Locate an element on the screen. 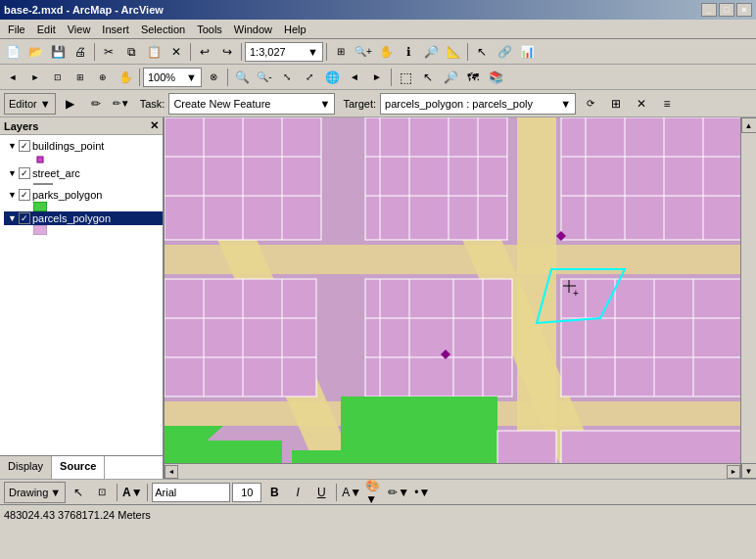 Image resolution: width=756 pixels, height=559 pixels. open-btn: 📂 is located at coordinates (35, 52).